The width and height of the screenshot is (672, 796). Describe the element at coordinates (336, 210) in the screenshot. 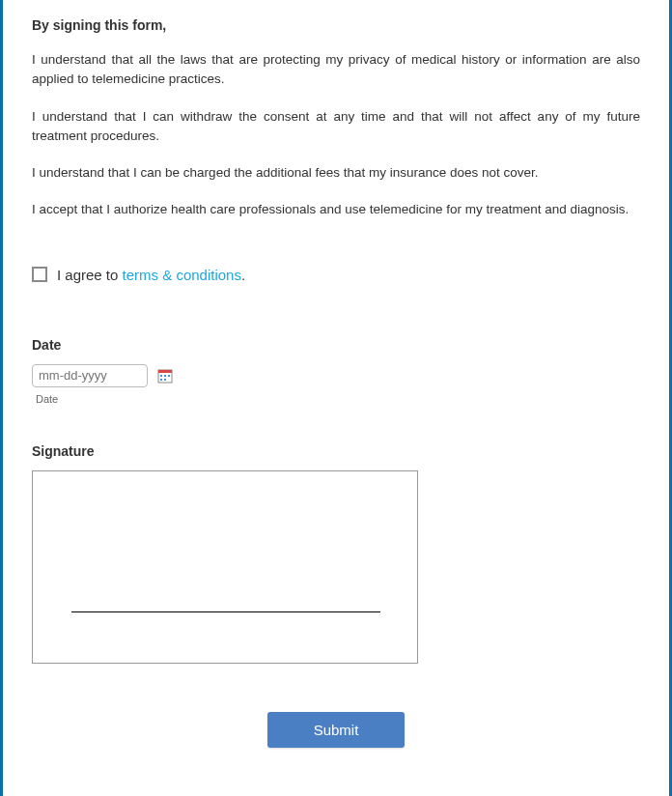

I see `consent-paragraph: I accept that I authorize health care pr…` at that location.